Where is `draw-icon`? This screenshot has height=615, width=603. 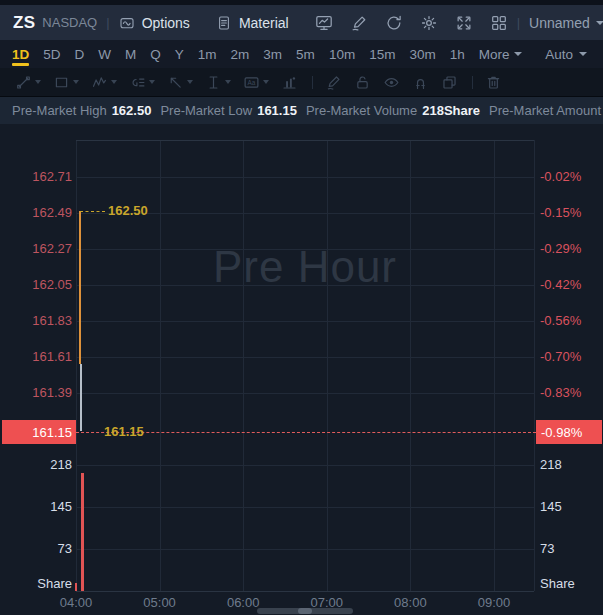 draw-icon is located at coordinates (359, 23).